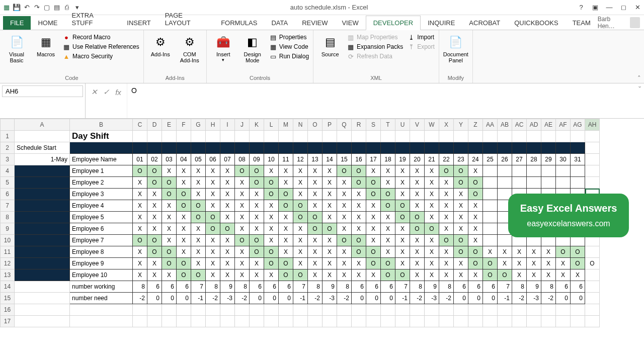 Image resolution: width=644 pixels, height=362 pixels. I want to click on com-addins-button: ⚙COM Add-Ins, so click(190, 48).